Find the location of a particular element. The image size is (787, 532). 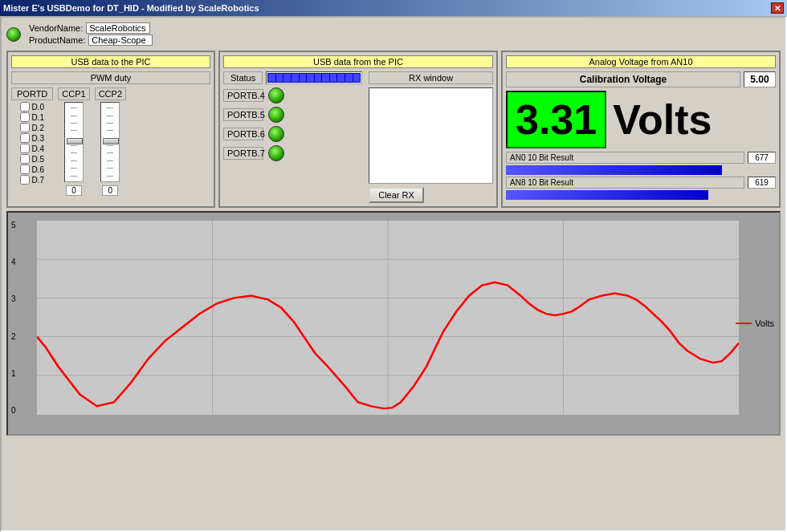

portb6-label: PORTB.6 is located at coordinates (243, 134).